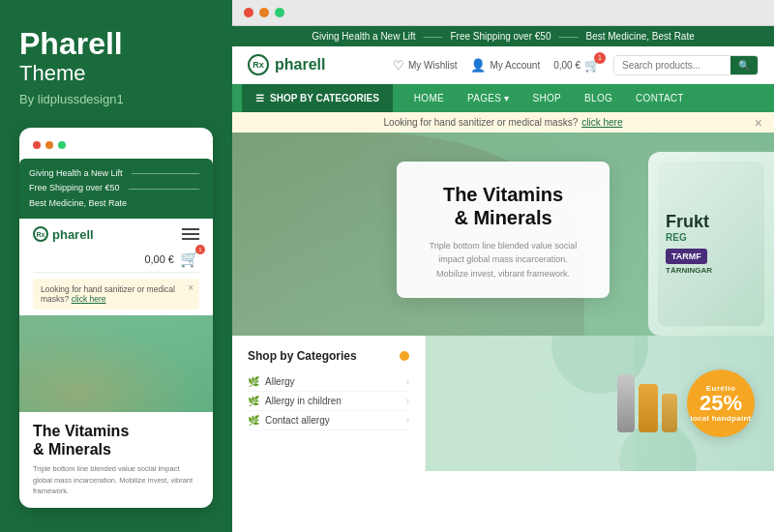 The image size is (774, 532). I want to click on mobile-alert-text: Looking for hand sanitizer or medical ma…, so click(108, 294).